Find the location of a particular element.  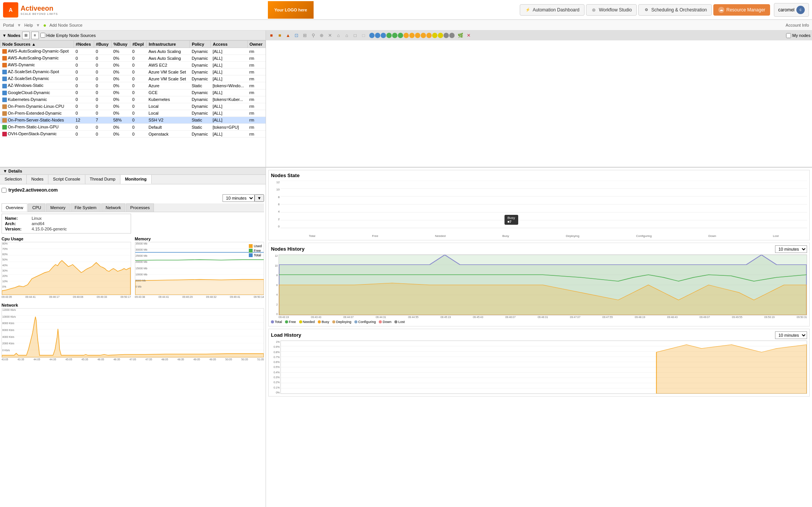

table-row: GoogleCloud-Dynamic 0 0 0% 0 GCE Dynamic… is located at coordinates (133, 93).